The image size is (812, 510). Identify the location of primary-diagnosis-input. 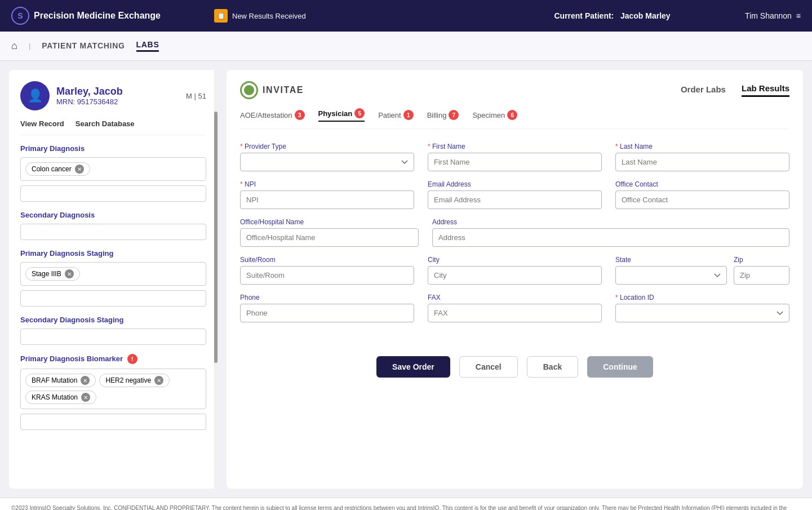
(113, 194).